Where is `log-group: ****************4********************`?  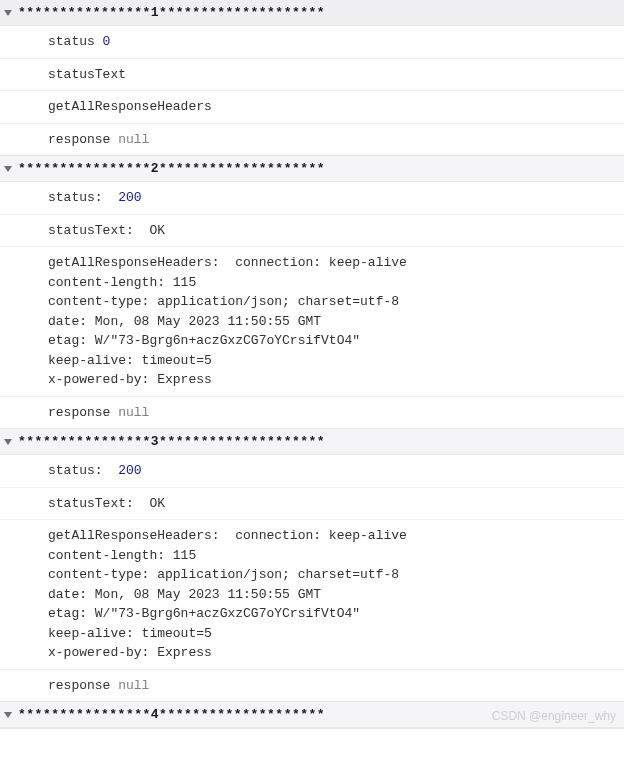 log-group: ****************4******************** is located at coordinates (312, 716).